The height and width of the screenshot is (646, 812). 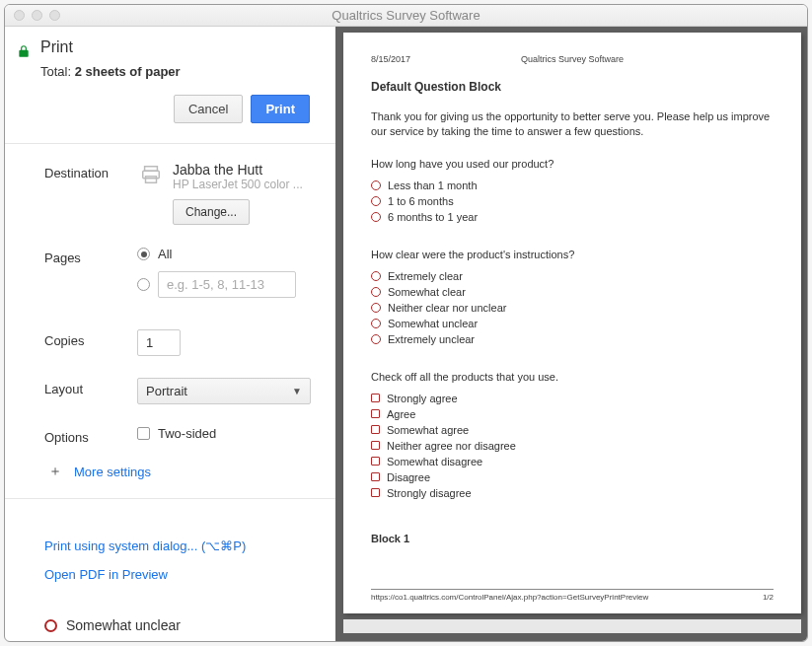 What do you see at coordinates (572, 203) in the screenshot?
I see `preview-q1-options: Less than 1 month 1 to 6 months 6 months…` at bounding box center [572, 203].